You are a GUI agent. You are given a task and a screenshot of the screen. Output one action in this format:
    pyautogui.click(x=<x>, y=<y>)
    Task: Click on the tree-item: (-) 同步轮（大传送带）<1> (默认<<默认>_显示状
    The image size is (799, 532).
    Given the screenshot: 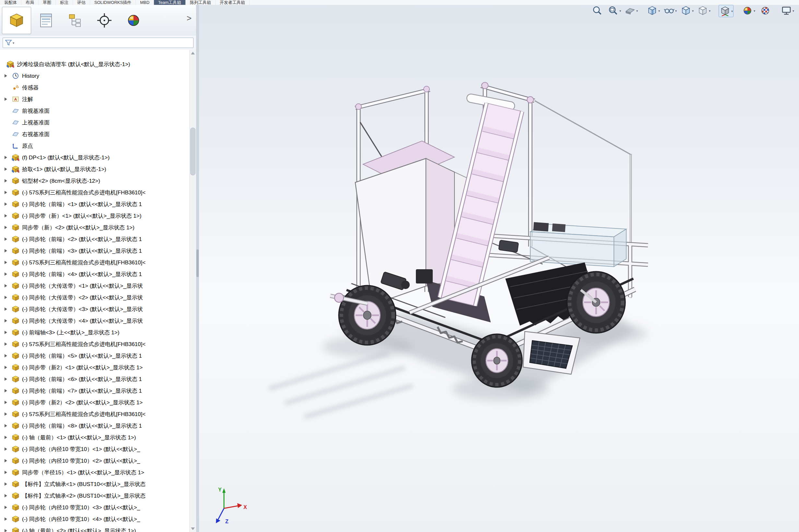 What is the action you would take?
    pyautogui.click(x=95, y=286)
    